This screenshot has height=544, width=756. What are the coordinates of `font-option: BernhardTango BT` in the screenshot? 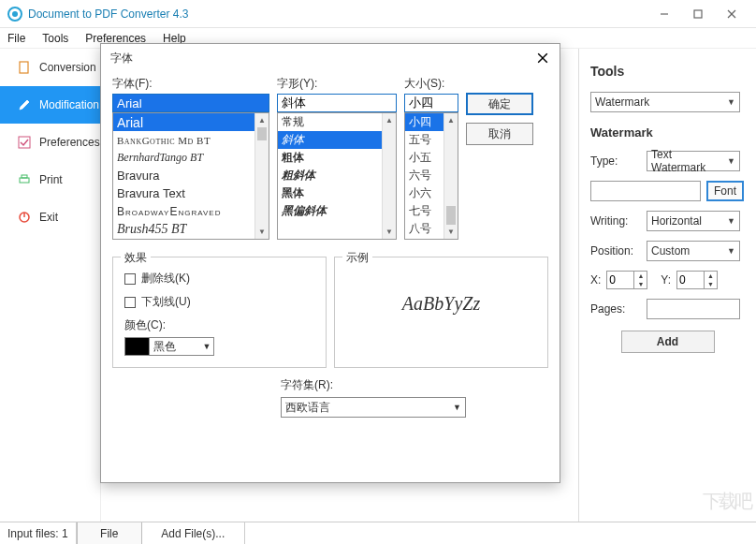 It's located at (183, 157).